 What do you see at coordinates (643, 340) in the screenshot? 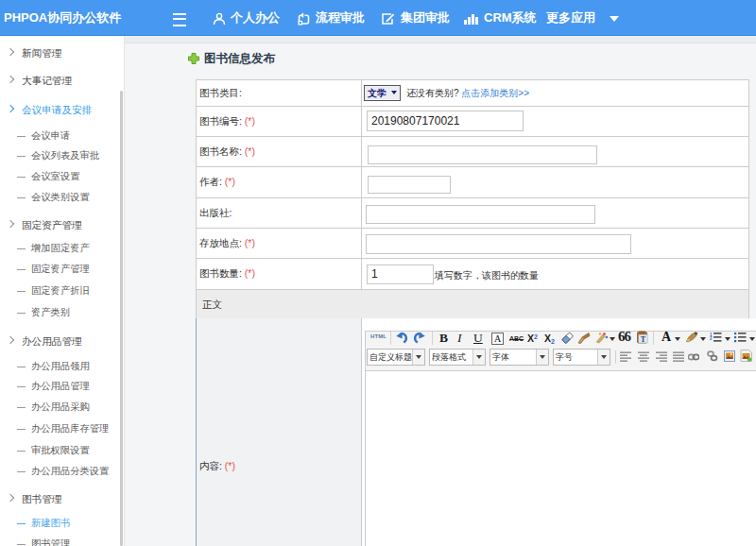
I see `svg-text: T` at bounding box center [643, 340].